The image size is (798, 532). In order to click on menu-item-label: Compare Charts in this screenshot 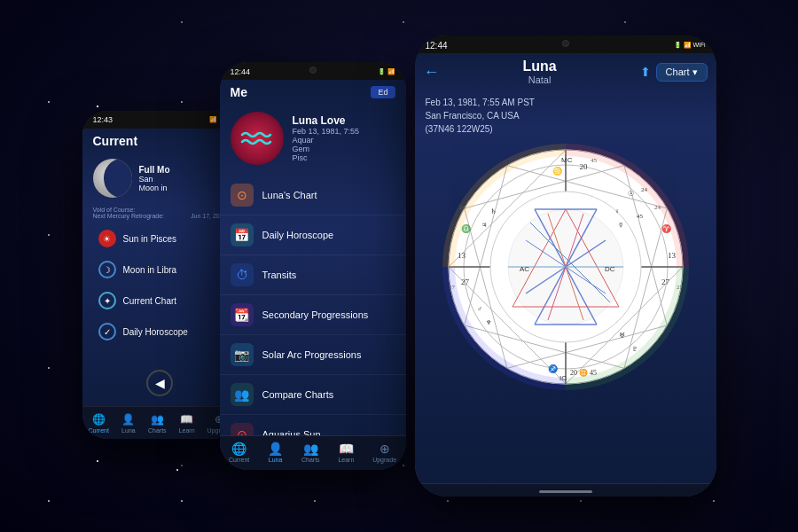, I will do `click(298, 395)`.